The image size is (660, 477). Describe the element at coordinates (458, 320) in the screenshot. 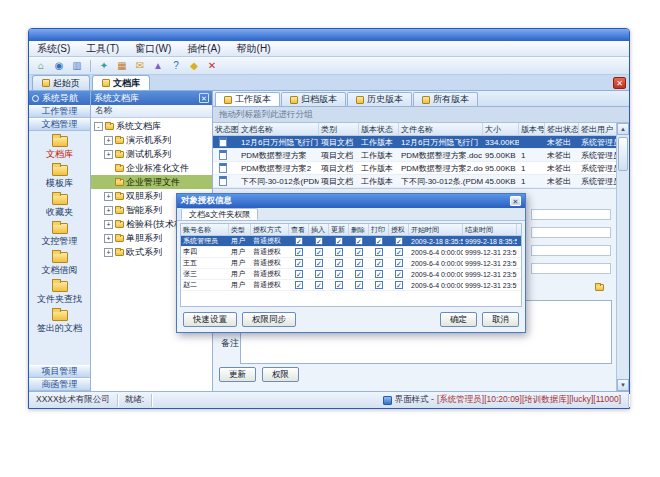

I see `ok-button: 确定` at that location.